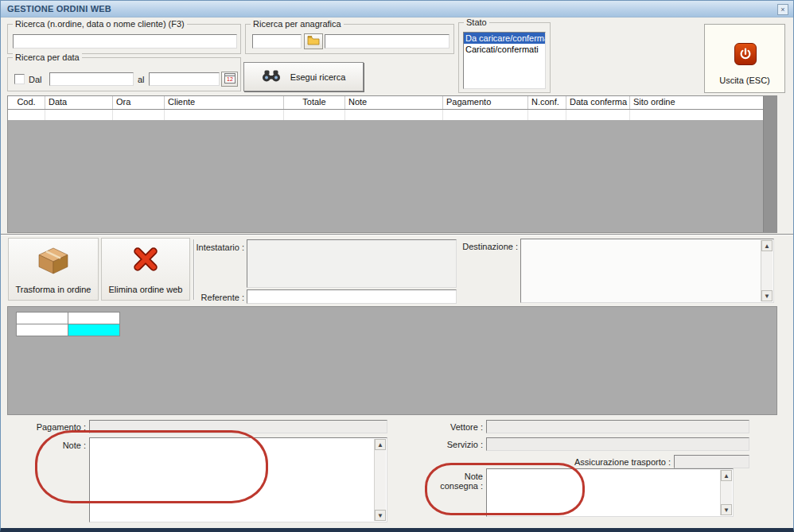 The height and width of the screenshot is (532, 794). What do you see at coordinates (91, 80) in the screenshot?
I see `date-from-input` at bounding box center [91, 80].